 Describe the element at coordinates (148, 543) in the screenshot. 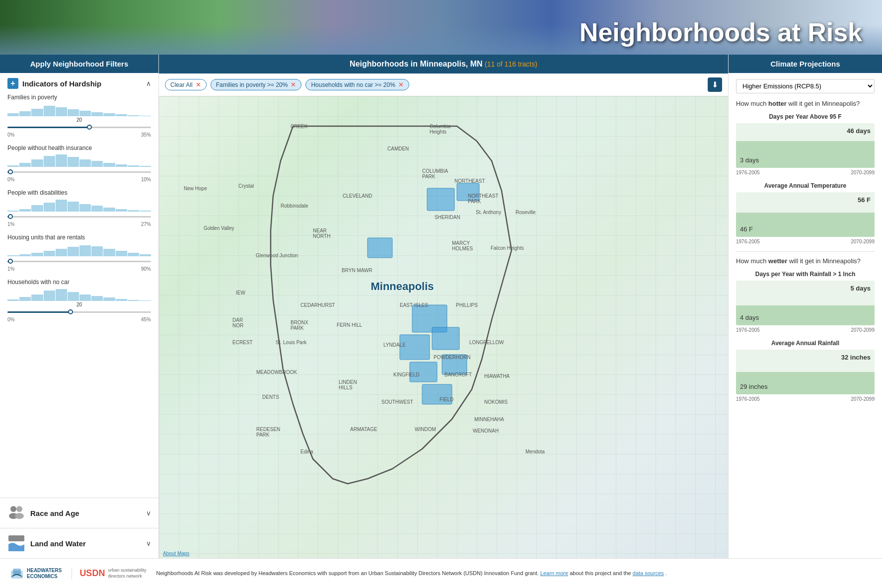

I see `land-water-chevron-icon: ∨` at that location.